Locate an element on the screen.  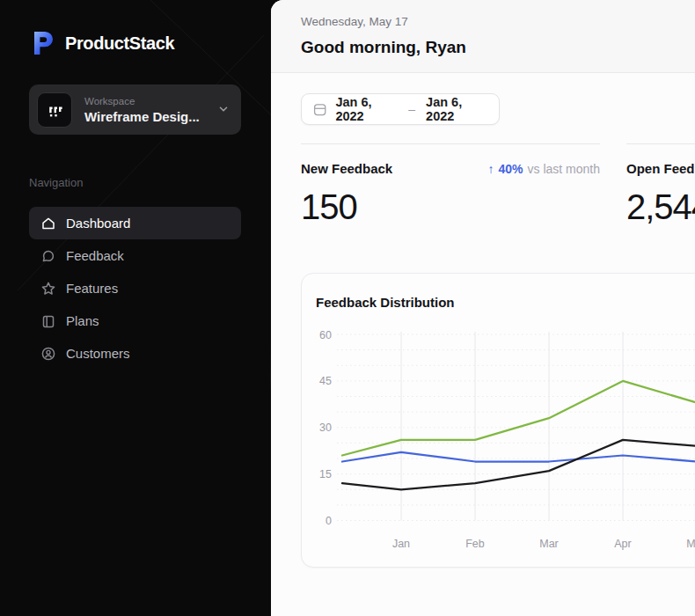
header-date: Wednesday, May 17 is located at coordinates (355, 21).